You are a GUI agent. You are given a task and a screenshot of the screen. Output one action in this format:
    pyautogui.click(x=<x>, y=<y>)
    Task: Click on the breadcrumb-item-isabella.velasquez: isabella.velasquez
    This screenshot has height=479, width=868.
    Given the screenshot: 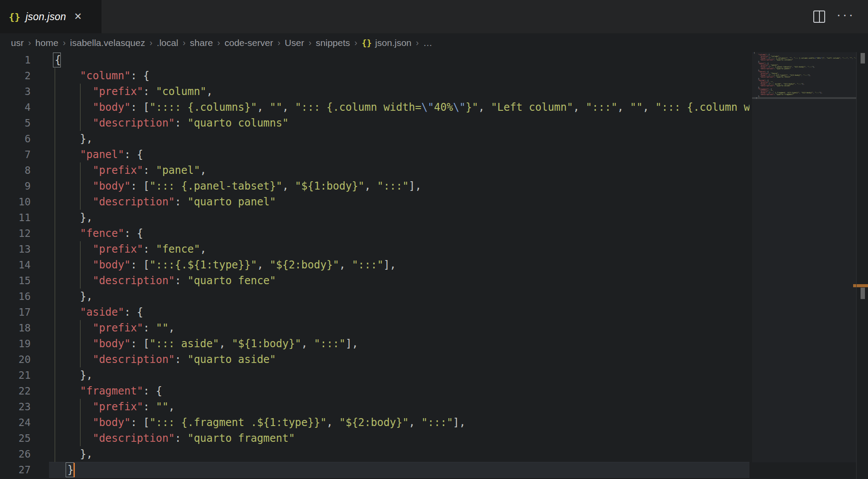 What is the action you would take?
    pyautogui.click(x=108, y=43)
    